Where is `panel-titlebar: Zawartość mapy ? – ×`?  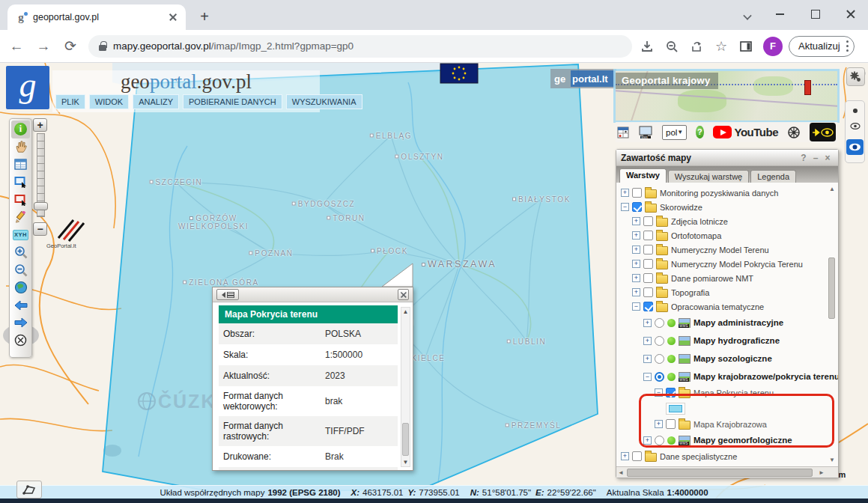 panel-titlebar: Zawartość mapy ? – × is located at coordinates (727, 158).